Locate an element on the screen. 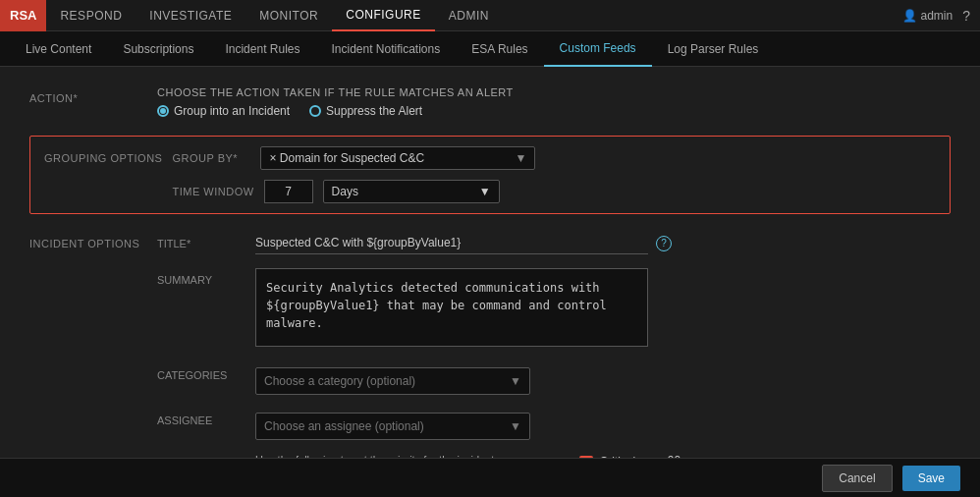 The height and width of the screenshot is (497, 980). nav-configure: CONFIGURE is located at coordinates (383, 16).